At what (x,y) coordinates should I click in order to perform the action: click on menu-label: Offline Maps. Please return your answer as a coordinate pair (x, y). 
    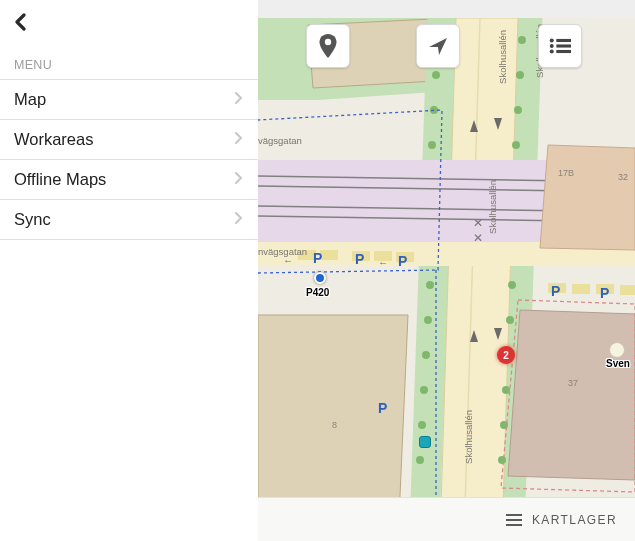
    Looking at the image, I should click on (60, 180).